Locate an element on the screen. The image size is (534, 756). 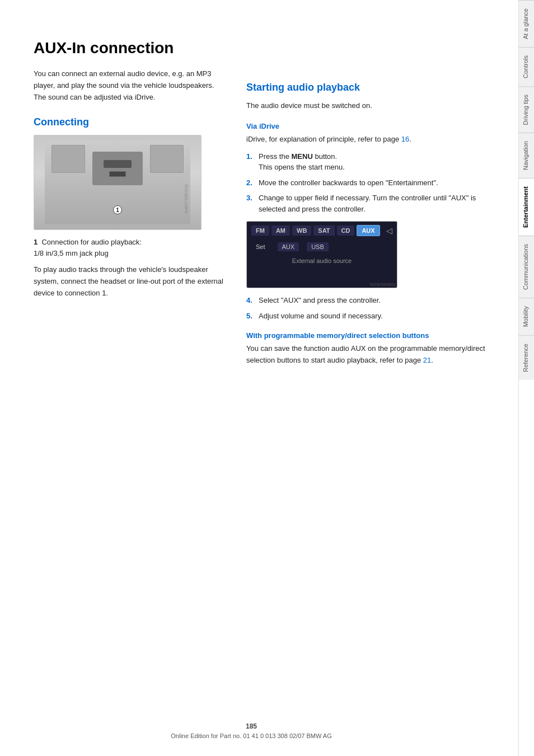
step-1: 1. Press the MENU button. This opens the… is located at coordinates (371, 162).